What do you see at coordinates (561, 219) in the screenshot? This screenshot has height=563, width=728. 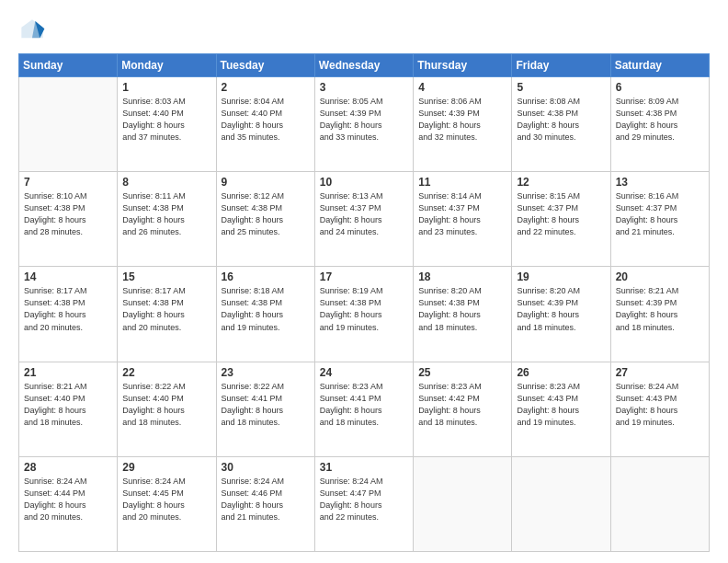 I see `calendar-cell: 12Sunrise: 8:15 AMSunset: 4:37 PMDayligh…` at bounding box center [561, 219].